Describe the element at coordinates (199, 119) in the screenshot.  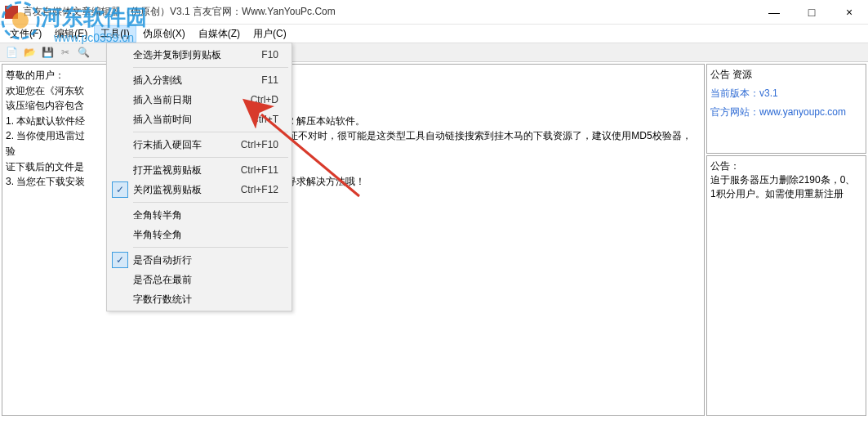
I see `menu-entry: 插入当前时间Ctrl+T` at that location.